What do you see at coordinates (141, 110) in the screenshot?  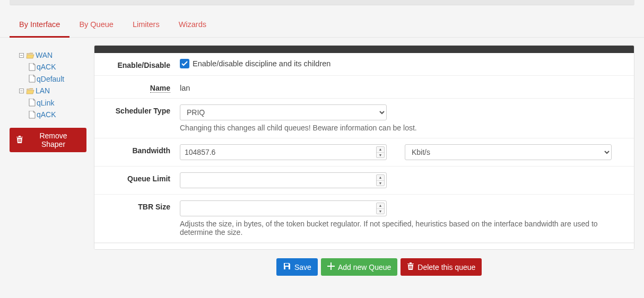 I see `scheduler-label: Scheduler Type` at bounding box center [141, 110].